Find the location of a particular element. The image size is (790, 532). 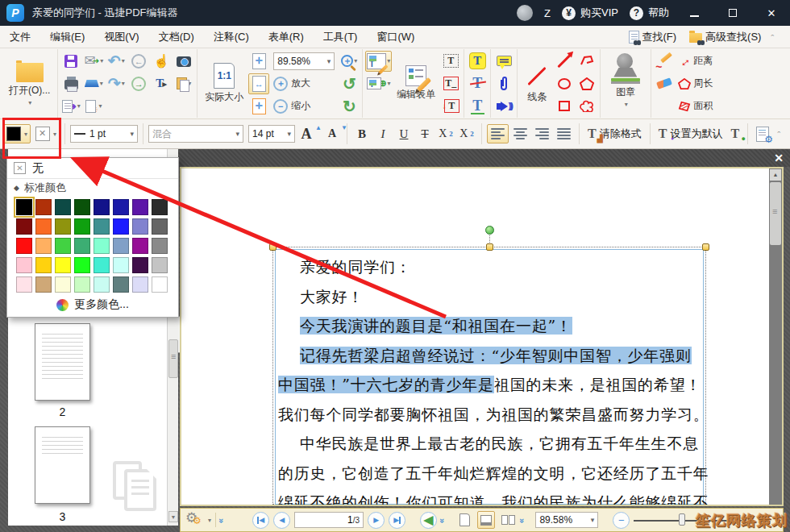

rotate-handle is located at coordinates (490, 231).